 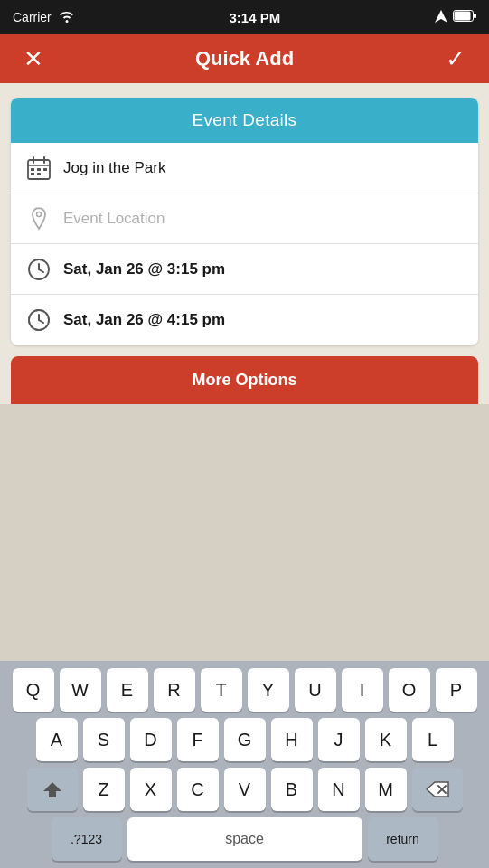 I want to click on status-time: 3:14 PM, so click(x=255, y=18).